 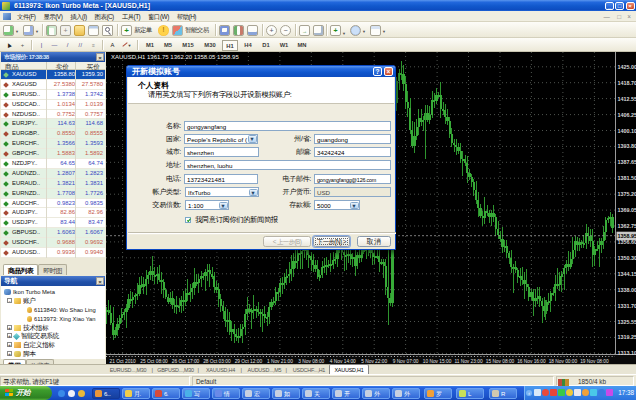 What do you see at coordinates (311, 362) in the screenshot?
I see `svg-text: 3 Nov 08:00` at bounding box center [311, 362].